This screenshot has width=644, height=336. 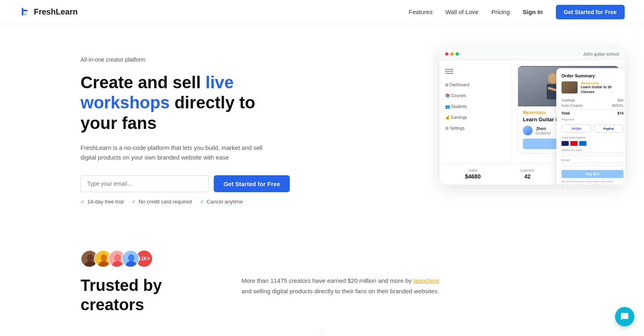 What do you see at coordinates (602, 83) in the screenshot?
I see `os-product-label: Masterclass` at bounding box center [602, 83].